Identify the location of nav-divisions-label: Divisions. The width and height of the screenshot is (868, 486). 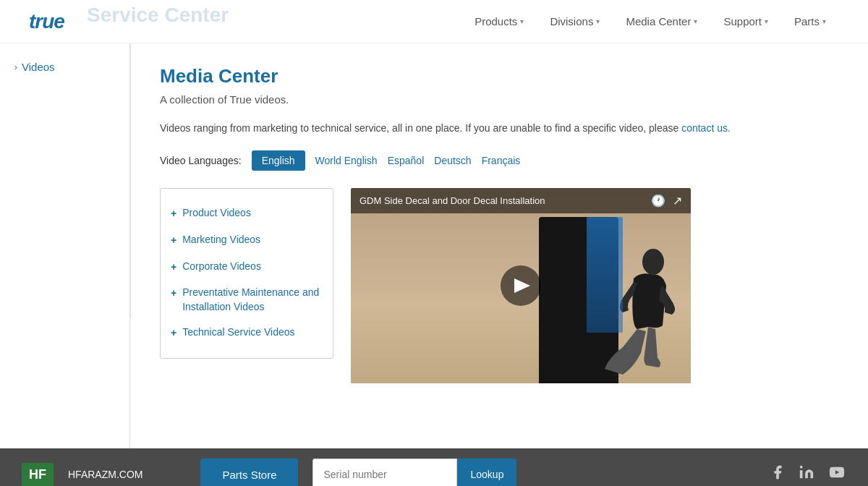
(571, 22).